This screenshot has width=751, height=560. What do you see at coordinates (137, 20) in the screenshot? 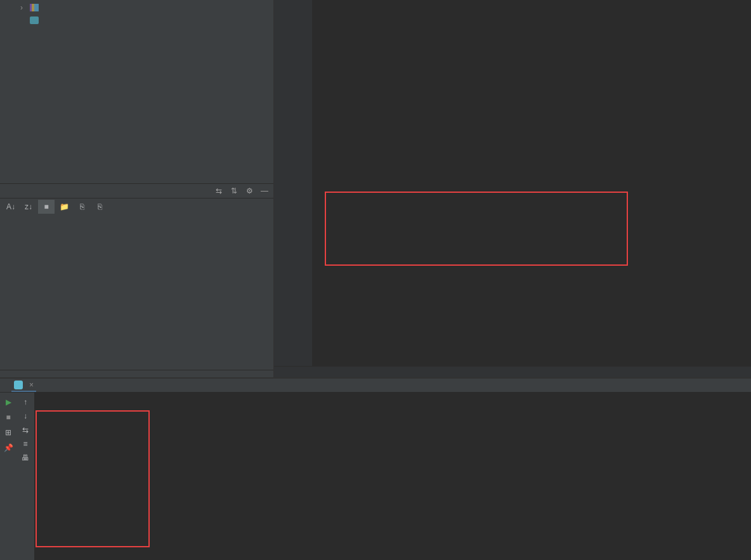
I see `scratches-item` at bounding box center [137, 20].